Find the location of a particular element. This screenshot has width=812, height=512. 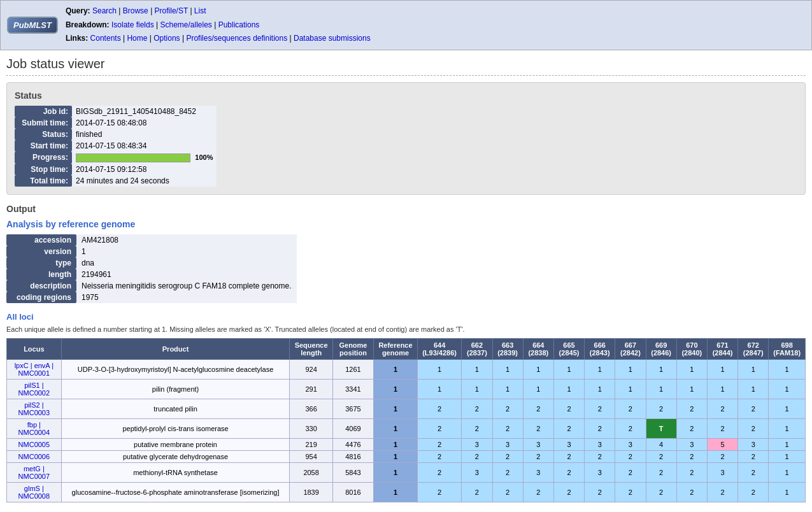

table-header-row: Locus Product Sequencelength Genomeposit… is located at coordinates (406, 349).